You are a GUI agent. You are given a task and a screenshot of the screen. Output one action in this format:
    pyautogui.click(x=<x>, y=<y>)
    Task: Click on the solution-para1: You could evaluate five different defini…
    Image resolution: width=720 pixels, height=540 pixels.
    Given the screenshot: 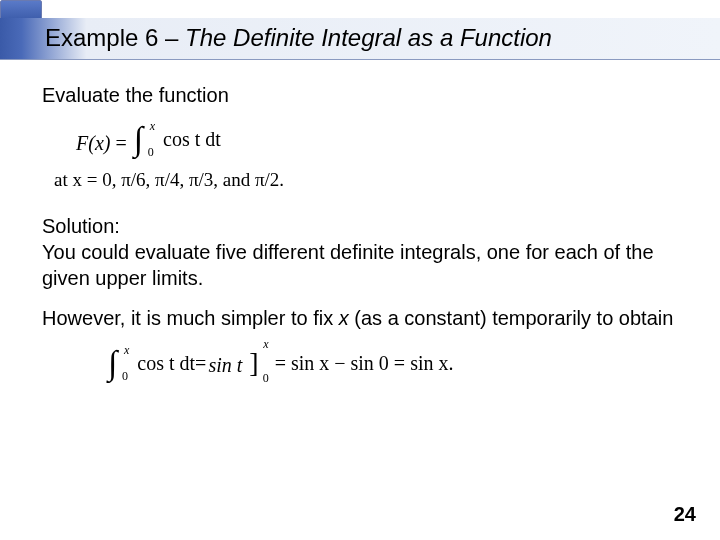 What is the action you would take?
    pyautogui.click(x=362, y=265)
    